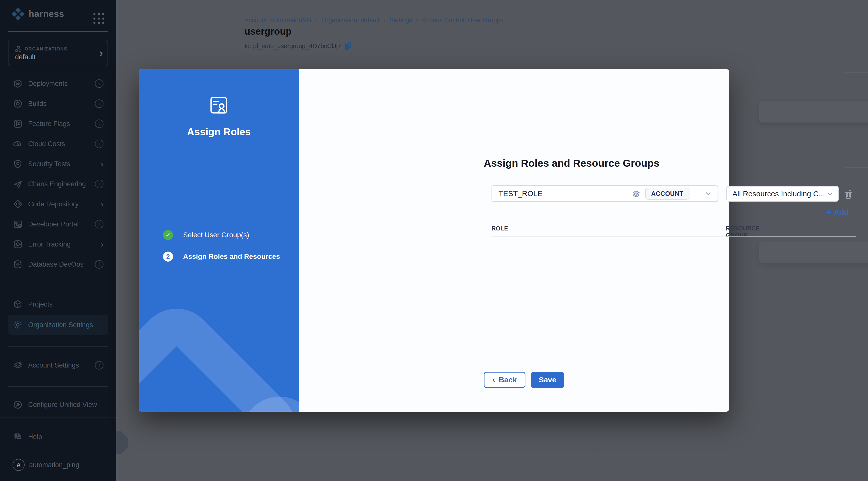  What do you see at coordinates (18, 437) in the screenshot?
I see `help-chat-icon: ?` at bounding box center [18, 437].